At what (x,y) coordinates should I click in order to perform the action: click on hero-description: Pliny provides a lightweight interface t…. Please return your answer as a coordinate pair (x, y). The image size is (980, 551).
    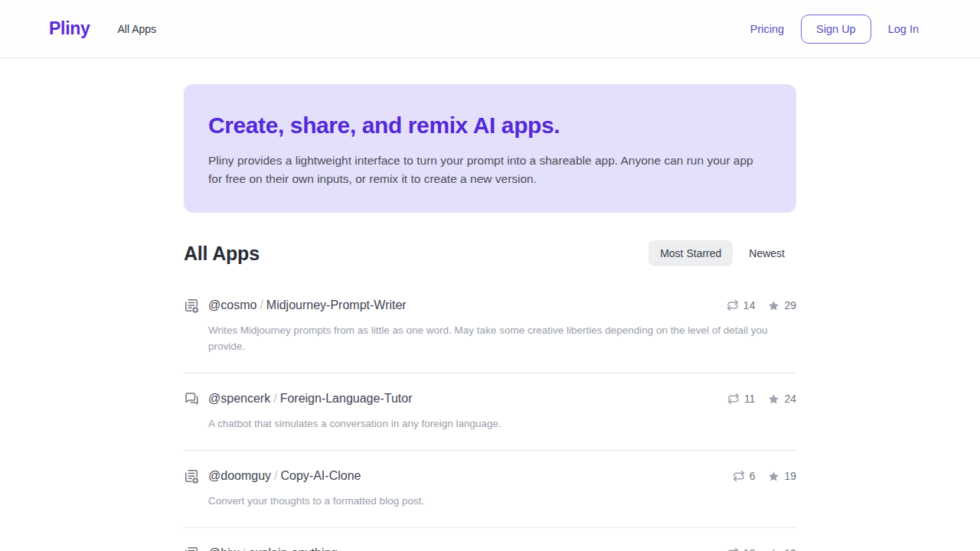
    Looking at the image, I should click on (488, 170).